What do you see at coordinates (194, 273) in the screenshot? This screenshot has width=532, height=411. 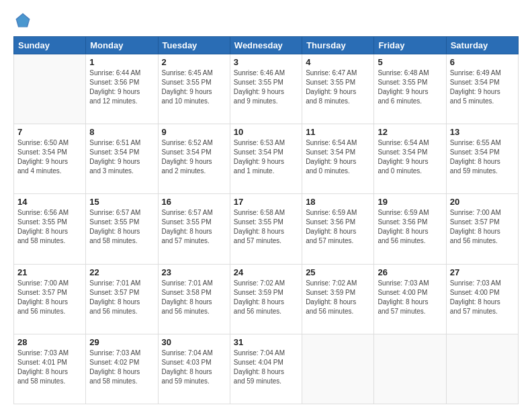 I see `day-number: 23` at bounding box center [194, 273].